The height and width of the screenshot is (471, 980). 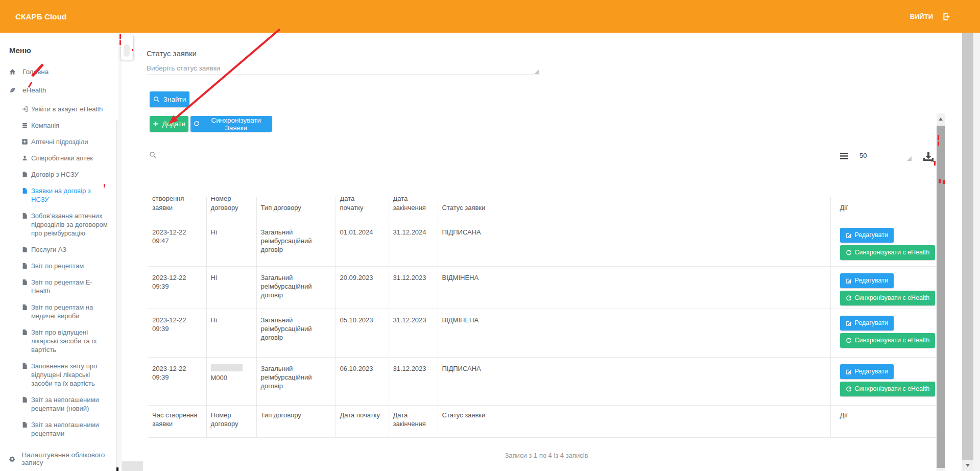 What do you see at coordinates (844, 155) in the screenshot?
I see `menu-bars-icon` at bounding box center [844, 155].